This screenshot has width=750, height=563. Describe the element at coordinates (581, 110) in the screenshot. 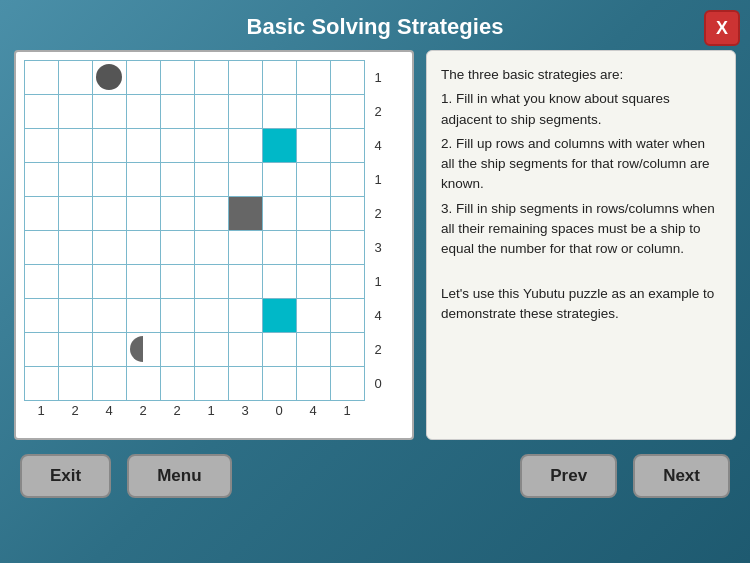

I see `info-line: 1. Fill in what you know about squares a…` at that location.